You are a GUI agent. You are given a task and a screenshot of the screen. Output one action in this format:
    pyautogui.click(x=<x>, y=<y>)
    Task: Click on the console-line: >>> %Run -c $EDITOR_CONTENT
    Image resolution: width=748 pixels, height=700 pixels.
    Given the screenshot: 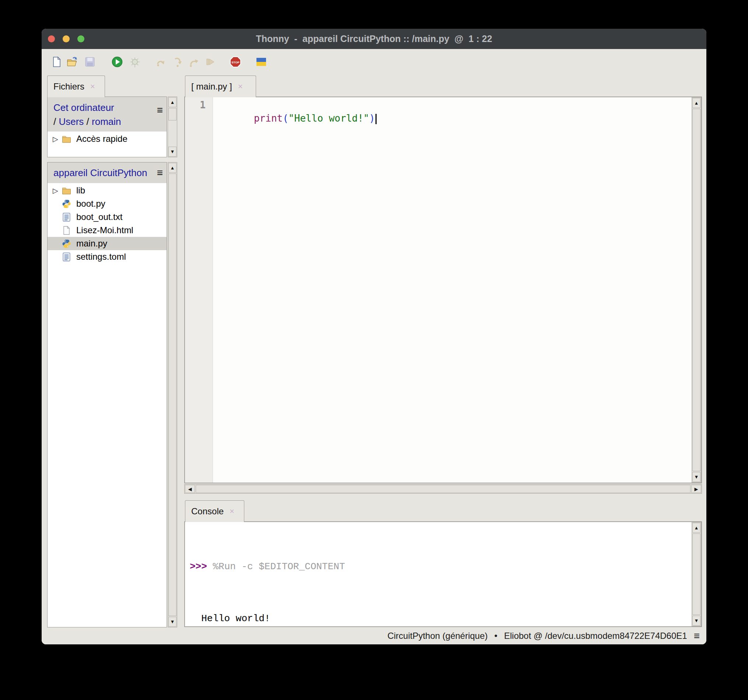 What is the action you would take?
    pyautogui.click(x=441, y=567)
    